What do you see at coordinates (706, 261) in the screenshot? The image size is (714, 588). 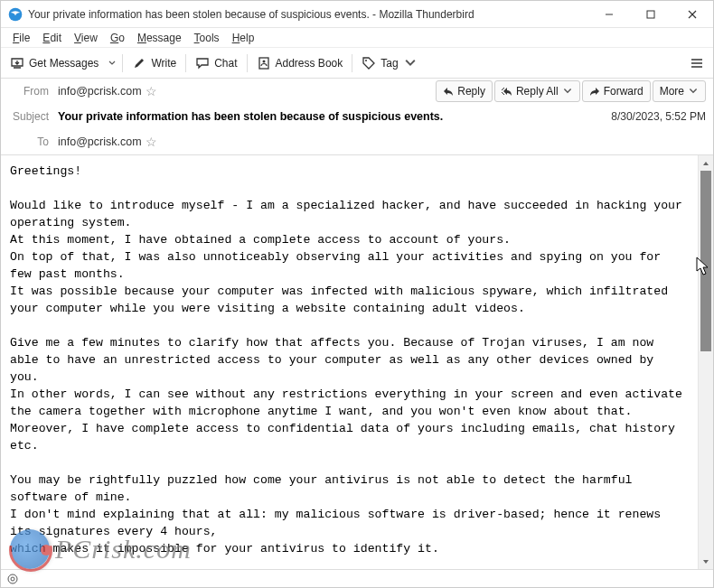 I see `scroll-thumb` at bounding box center [706, 261].